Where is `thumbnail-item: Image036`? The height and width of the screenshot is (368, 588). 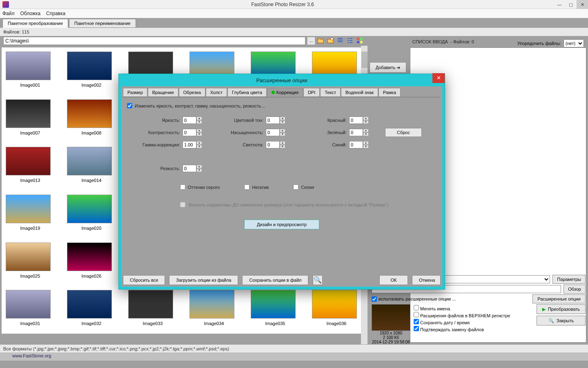 thumbnail-item: Image036 is located at coordinates (336, 310).